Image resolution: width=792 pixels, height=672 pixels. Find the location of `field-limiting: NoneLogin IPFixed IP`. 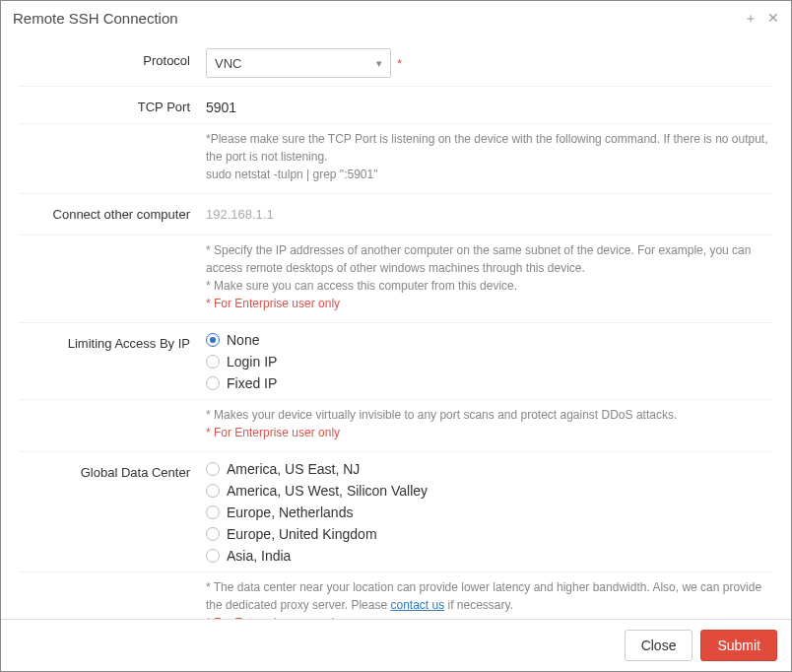

field-limiting: NoneLogin IPFixed IP is located at coordinates (490, 361).